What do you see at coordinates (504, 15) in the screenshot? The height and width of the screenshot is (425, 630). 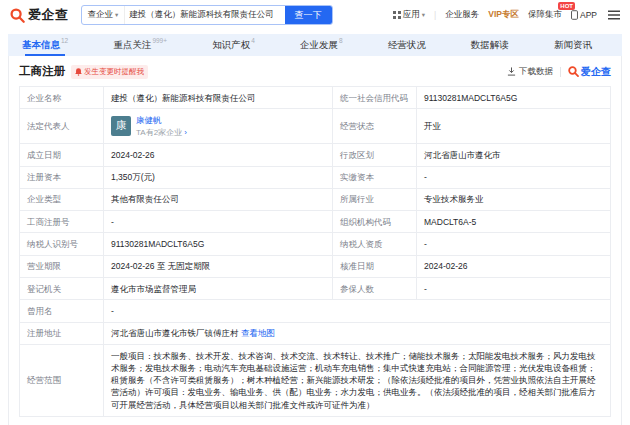 I see `nav-vip-zone: VIP专区` at bounding box center [504, 15].